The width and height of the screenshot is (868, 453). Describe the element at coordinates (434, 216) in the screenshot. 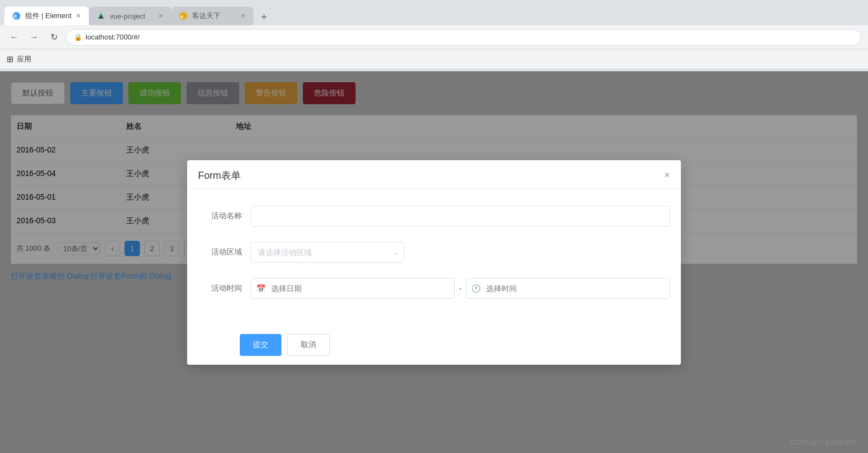

I see `form-row-name: 活动名称` at that location.